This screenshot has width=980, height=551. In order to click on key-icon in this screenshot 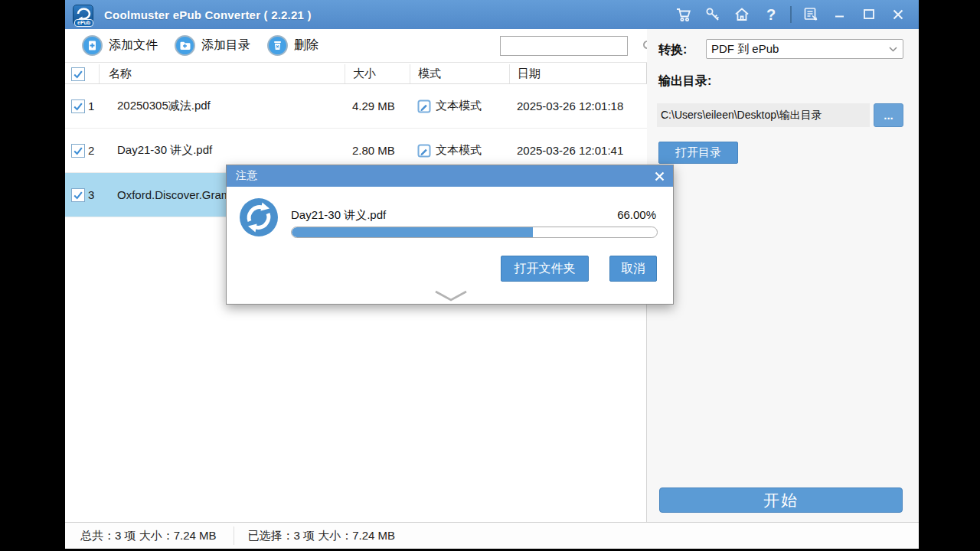, I will do `click(713, 15)`.